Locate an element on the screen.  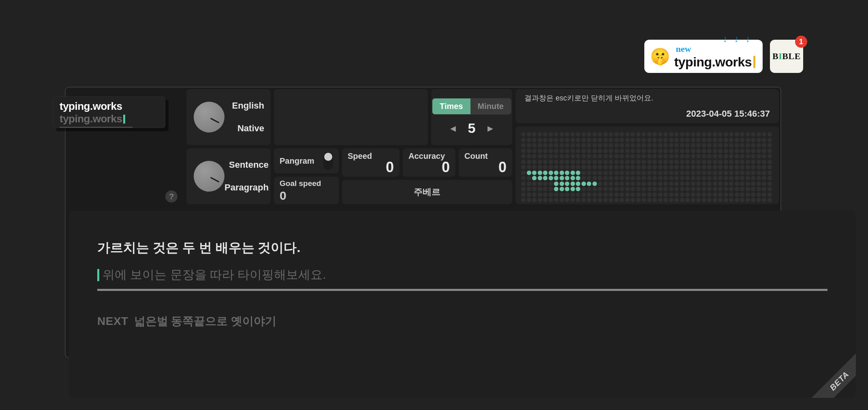
prompt-text: 가르치는 것은 두 번 배우는 것이다. is located at coordinates (462, 248).